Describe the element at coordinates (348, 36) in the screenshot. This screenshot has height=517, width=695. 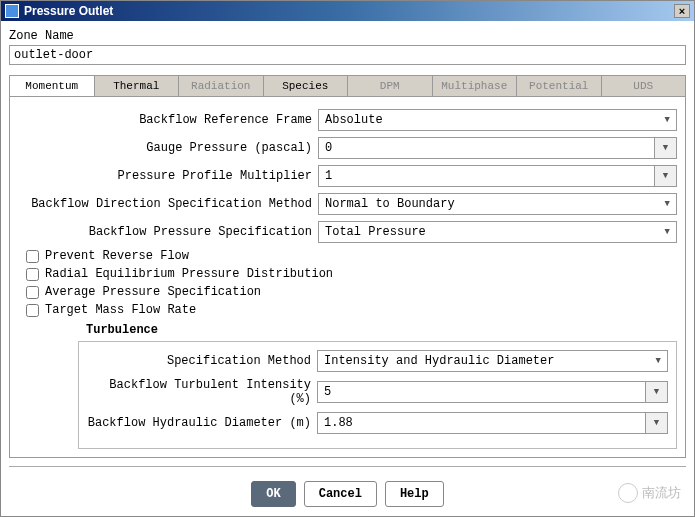
I see `zone-name-label: Zone Name` at that location.